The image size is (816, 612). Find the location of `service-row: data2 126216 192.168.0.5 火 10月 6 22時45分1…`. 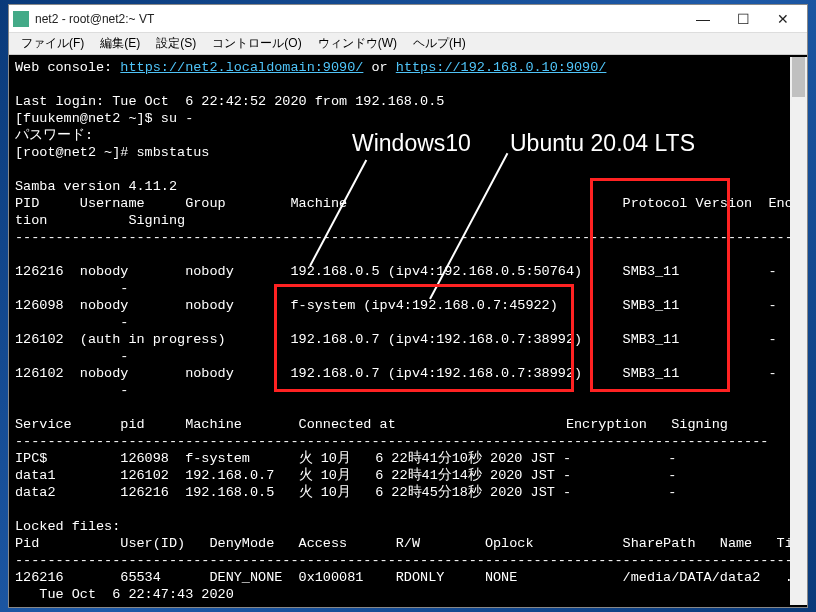

service-row: data2 126216 192.168.0.5 火 10月 6 22時45分1… is located at coordinates (346, 492).